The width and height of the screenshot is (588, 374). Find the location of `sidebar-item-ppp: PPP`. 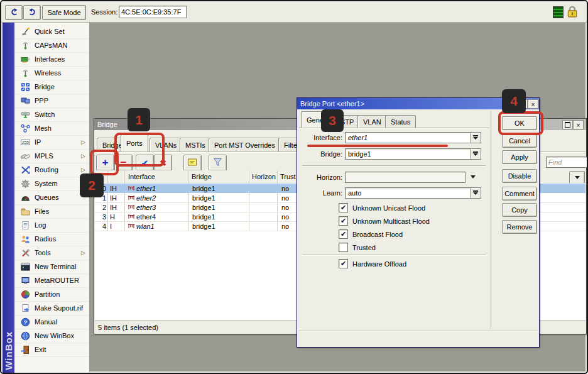

sidebar-item-ppp: PPP is located at coordinates (52, 101).